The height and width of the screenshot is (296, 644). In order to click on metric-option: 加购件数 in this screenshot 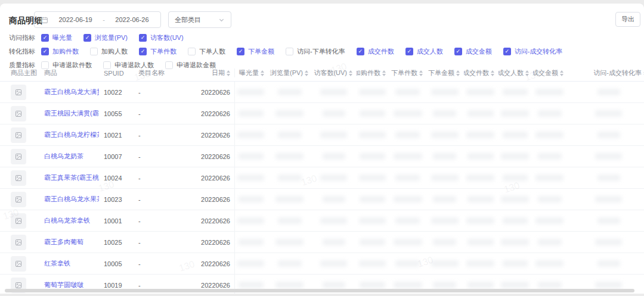, I will do `click(60, 51)`.